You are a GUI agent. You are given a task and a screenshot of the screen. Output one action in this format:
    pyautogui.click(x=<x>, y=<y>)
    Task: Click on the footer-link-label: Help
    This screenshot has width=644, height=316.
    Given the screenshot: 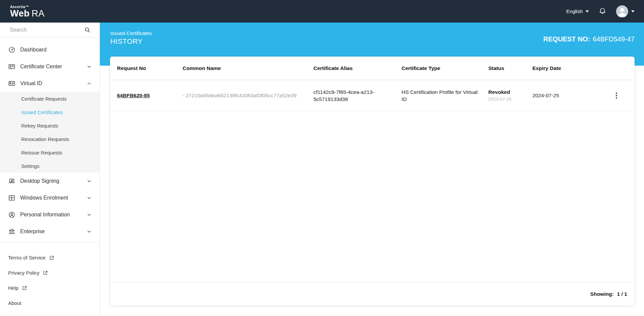 What is the action you would take?
    pyautogui.click(x=13, y=288)
    